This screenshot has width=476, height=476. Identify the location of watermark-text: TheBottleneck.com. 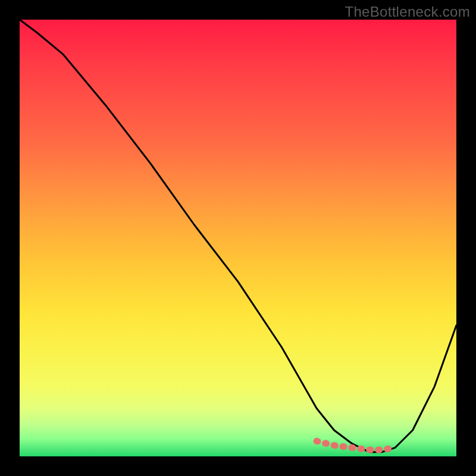
(407, 12).